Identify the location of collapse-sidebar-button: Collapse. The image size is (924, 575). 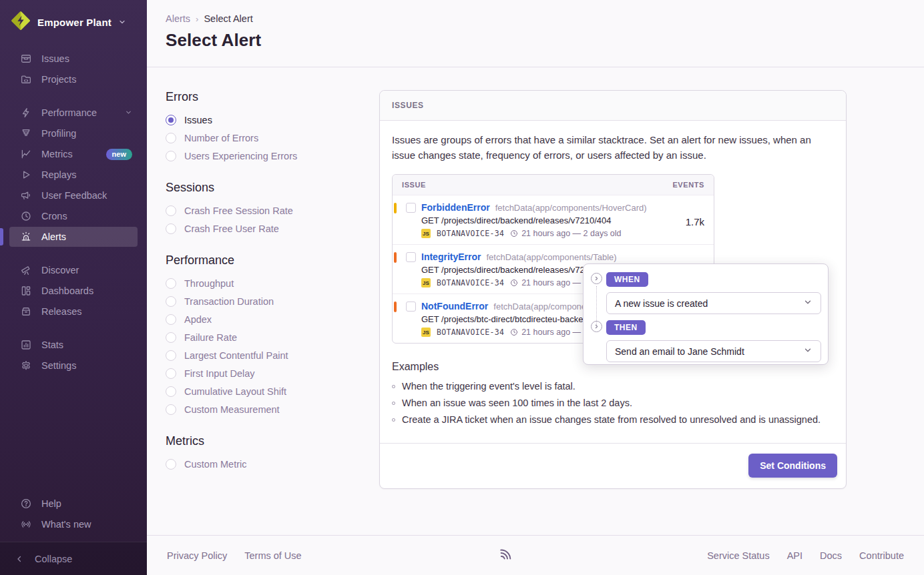
(73, 558).